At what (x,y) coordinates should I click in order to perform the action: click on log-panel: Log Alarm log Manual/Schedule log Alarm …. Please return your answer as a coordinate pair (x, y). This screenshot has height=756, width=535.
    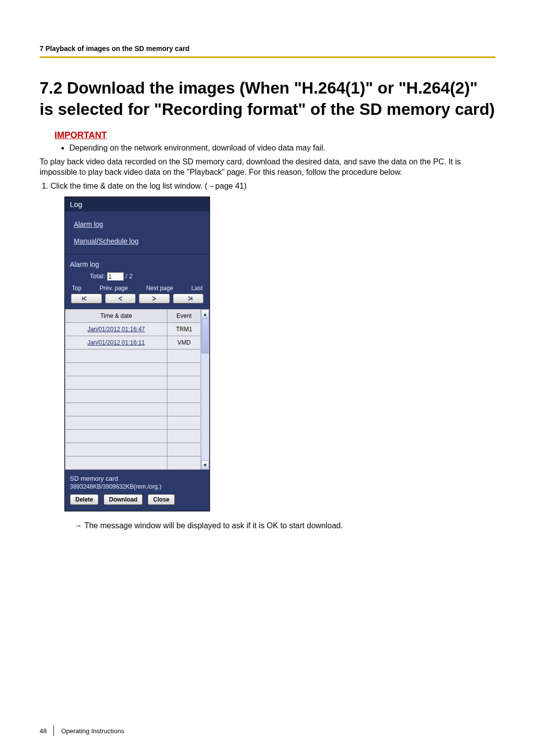
    Looking at the image, I should click on (137, 354).